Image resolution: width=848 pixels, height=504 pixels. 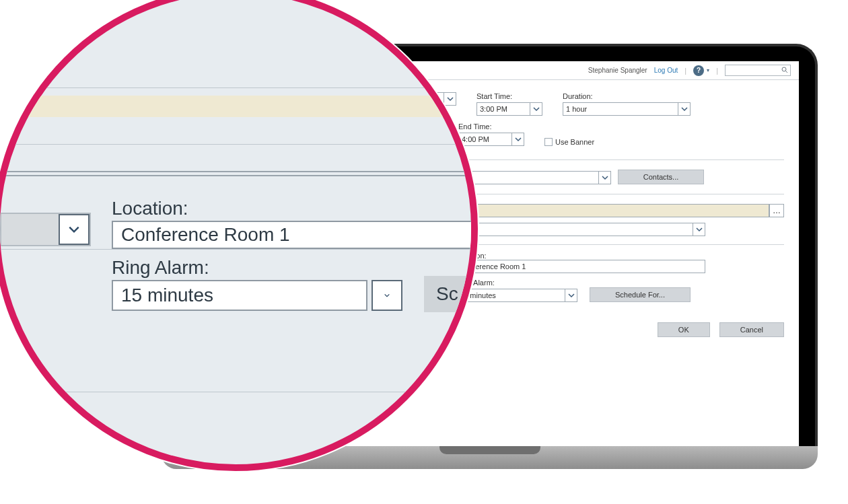 What do you see at coordinates (491, 127) in the screenshot?
I see `end-time-label: End Time:` at bounding box center [491, 127].